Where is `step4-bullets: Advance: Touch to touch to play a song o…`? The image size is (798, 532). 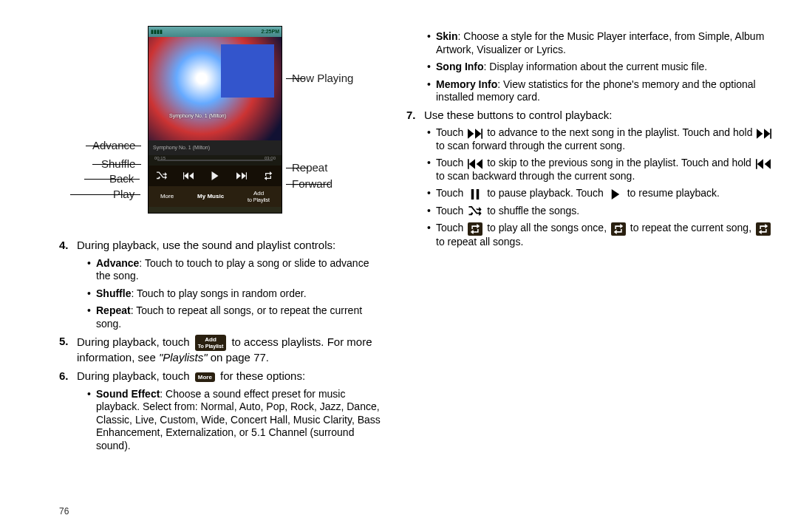 step4-bullets: Advance: Touch to touch to play a song o… is located at coordinates (236, 294).